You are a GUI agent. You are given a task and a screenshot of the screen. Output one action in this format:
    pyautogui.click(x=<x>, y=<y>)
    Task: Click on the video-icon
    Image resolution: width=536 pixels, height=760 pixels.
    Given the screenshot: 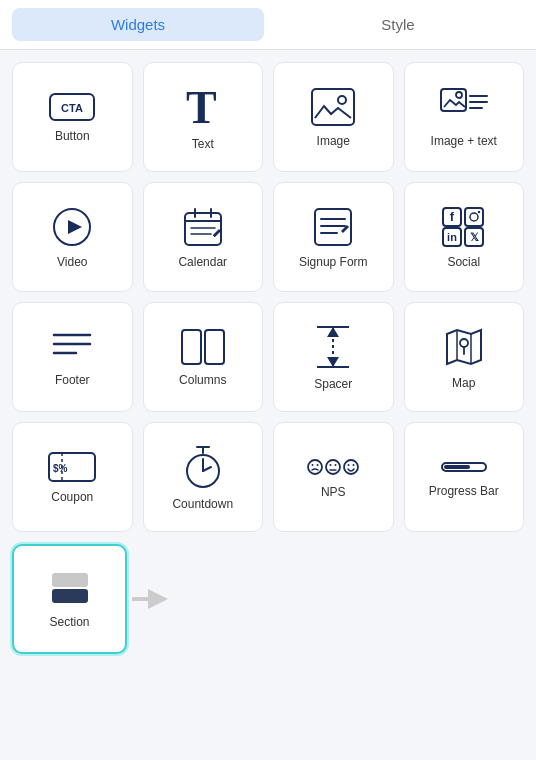 What is the action you would take?
    pyautogui.click(x=72, y=227)
    